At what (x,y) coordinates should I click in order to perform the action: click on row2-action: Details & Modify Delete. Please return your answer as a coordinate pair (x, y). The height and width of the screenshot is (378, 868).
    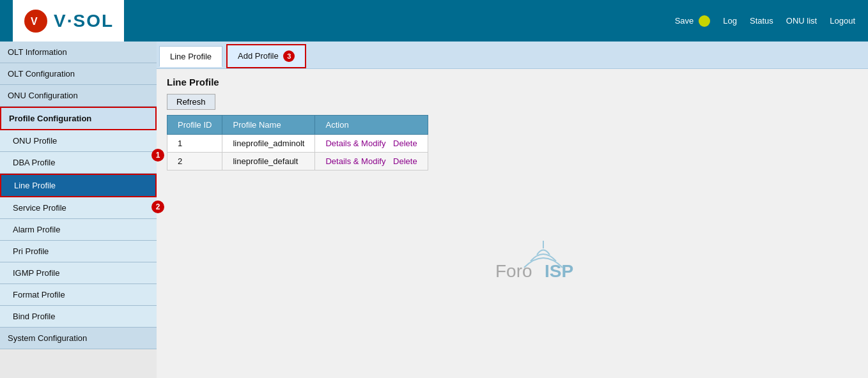
    Looking at the image, I should click on (371, 162).